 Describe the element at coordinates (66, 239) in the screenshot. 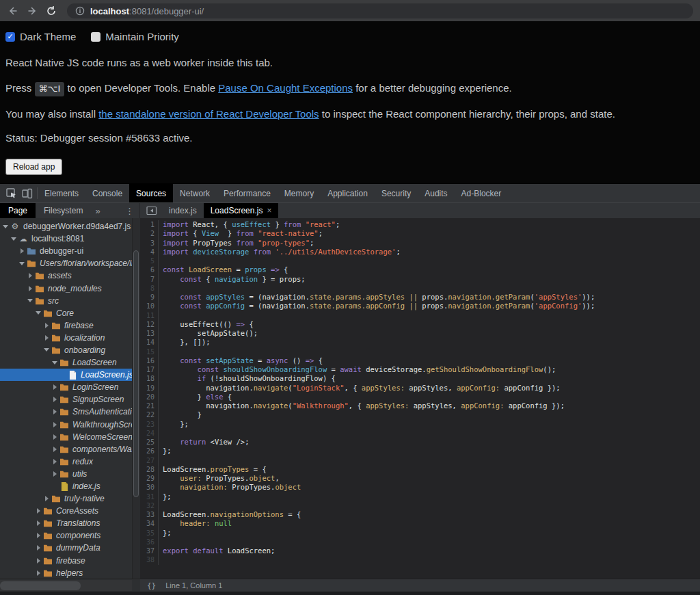

I see `tree-item-localhost-8081: ☁localhost:8081` at that location.